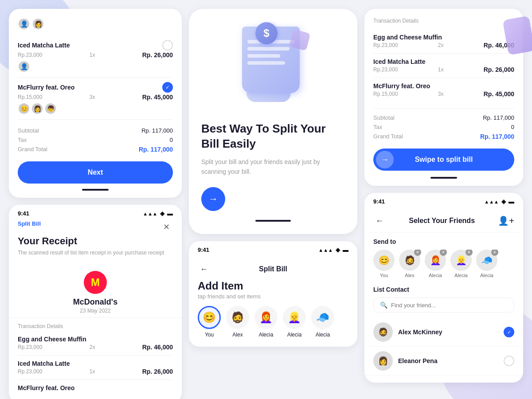  I want to click on swipe-circle-icon: →, so click(385, 160).